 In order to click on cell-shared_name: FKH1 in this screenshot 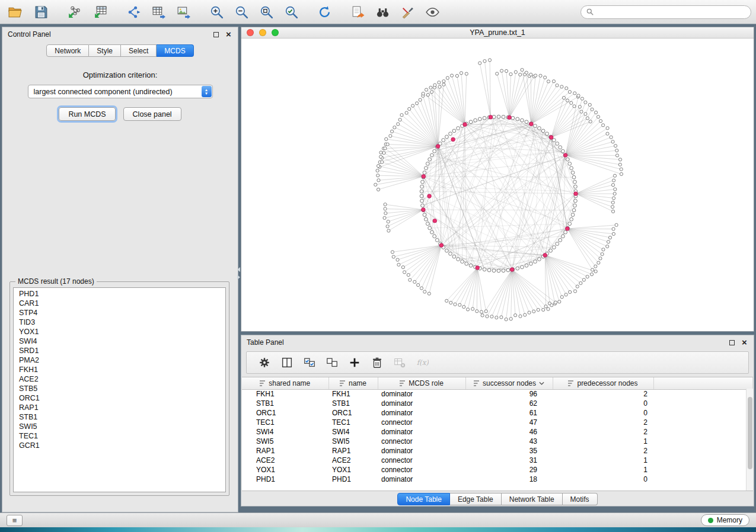, I will do `click(285, 394)`.